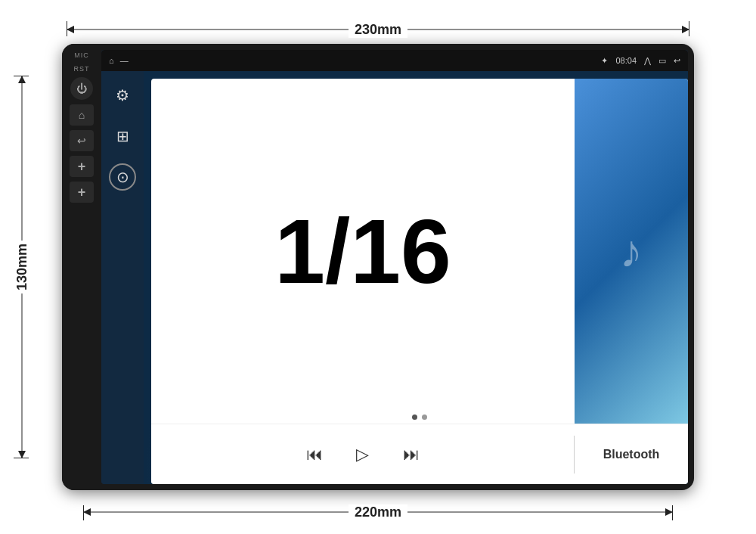  I want to click on minimize-status-icon: —, so click(124, 61).